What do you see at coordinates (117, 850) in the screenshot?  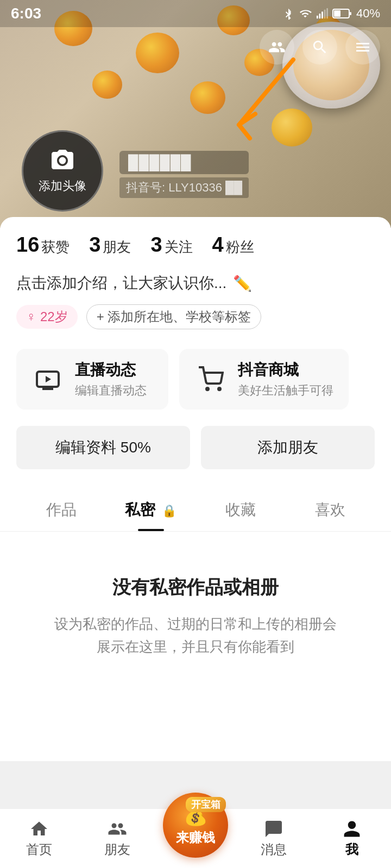 I see `nav-friends-label: 朋友` at bounding box center [117, 850].